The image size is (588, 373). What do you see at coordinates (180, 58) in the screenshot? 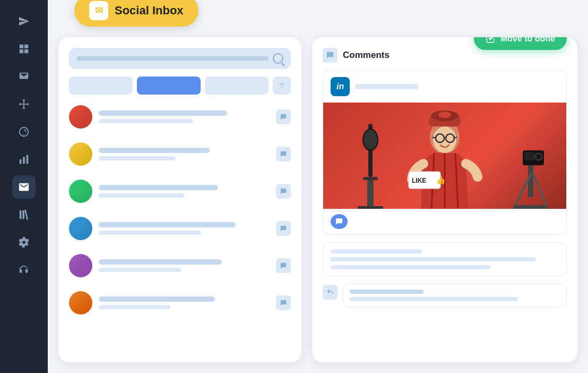
I see `search-bar` at bounding box center [180, 58].